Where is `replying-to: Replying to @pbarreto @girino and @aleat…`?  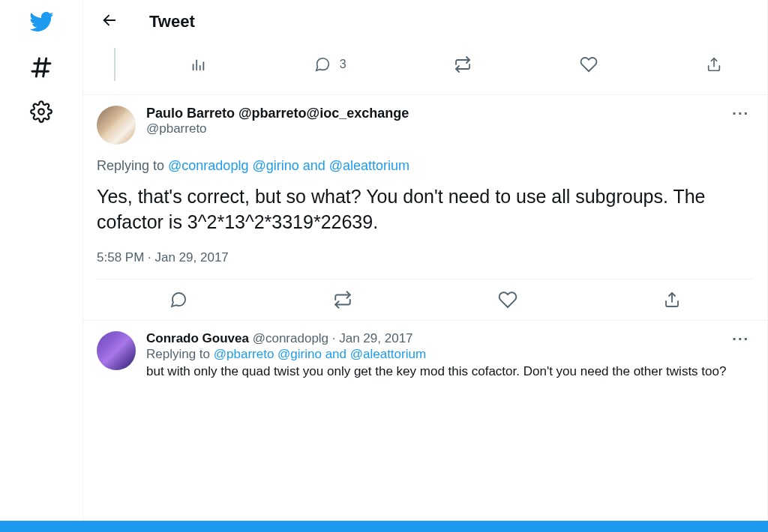 replying-to: Replying to @pbarreto @girino and @aleat… is located at coordinates (450, 354).